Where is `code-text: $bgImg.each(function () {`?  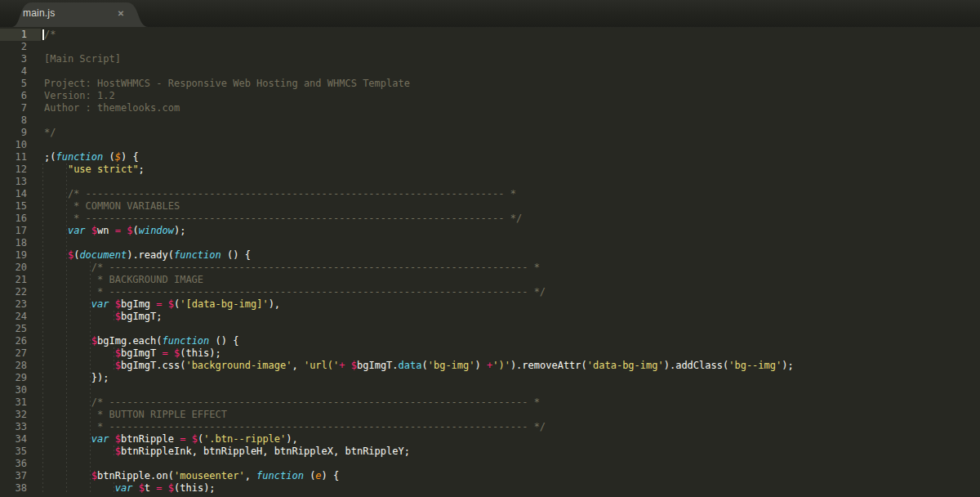
code-text: $bgImg.each(function () { is located at coordinates (140, 342).